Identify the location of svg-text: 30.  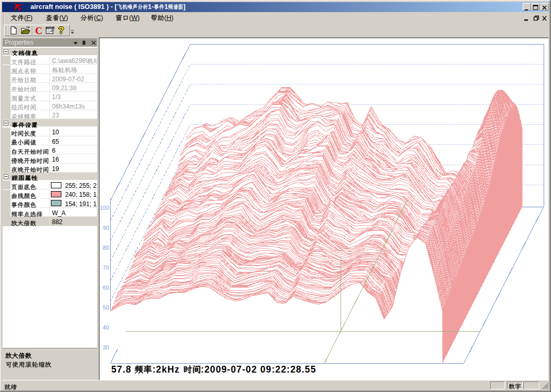
(106, 347).